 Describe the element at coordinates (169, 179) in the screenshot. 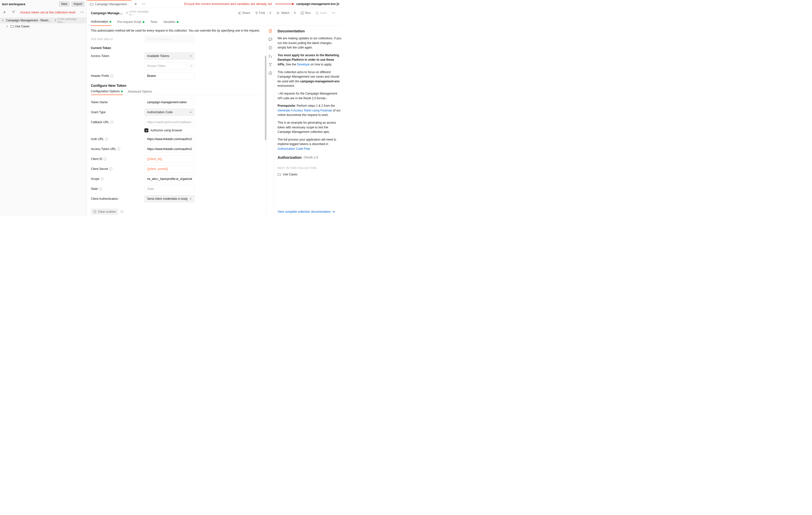

I see `scope-input` at that location.